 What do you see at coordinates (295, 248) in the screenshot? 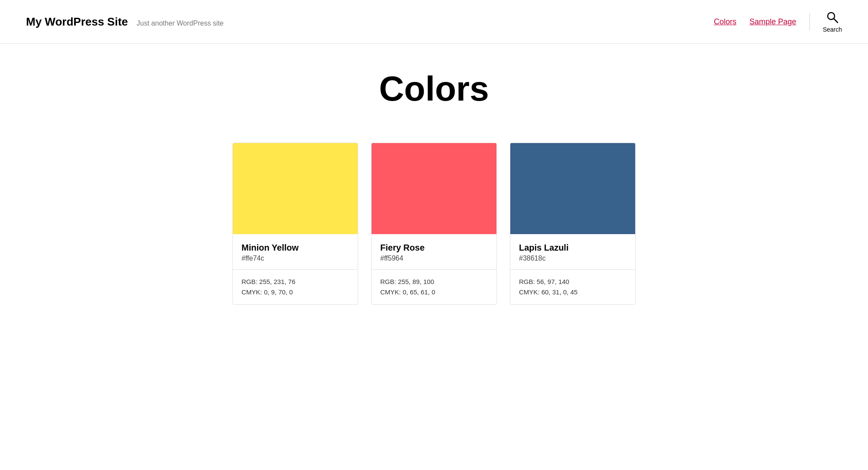
I see `color-name-minion-yellow: Minion Yellow` at bounding box center [295, 248].